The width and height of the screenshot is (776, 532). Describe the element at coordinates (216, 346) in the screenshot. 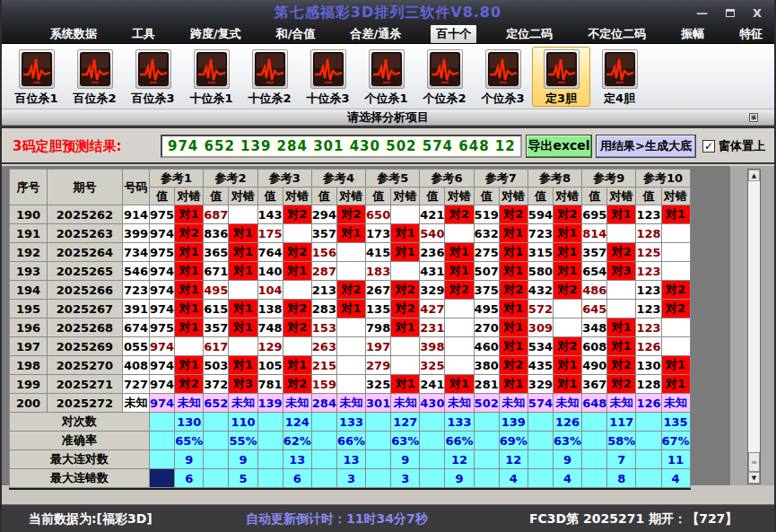

I see `value-cell: 617` at that location.